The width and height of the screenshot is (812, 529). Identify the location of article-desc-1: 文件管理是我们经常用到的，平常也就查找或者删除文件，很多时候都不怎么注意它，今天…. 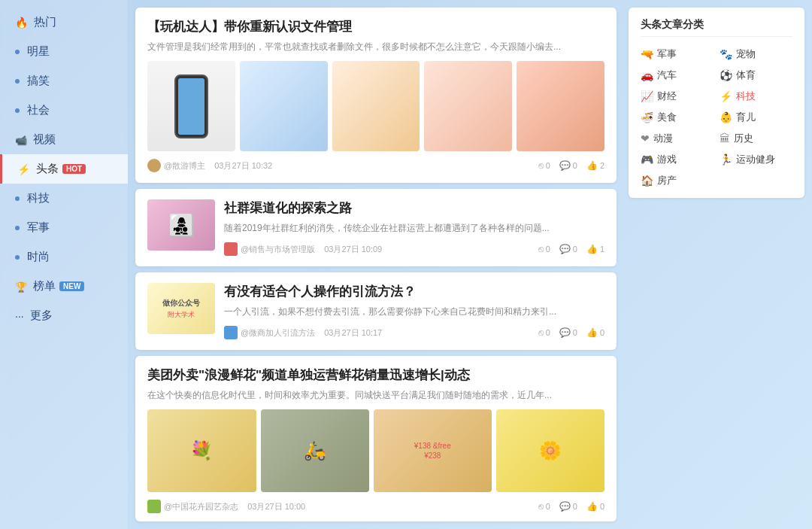
(376, 47).